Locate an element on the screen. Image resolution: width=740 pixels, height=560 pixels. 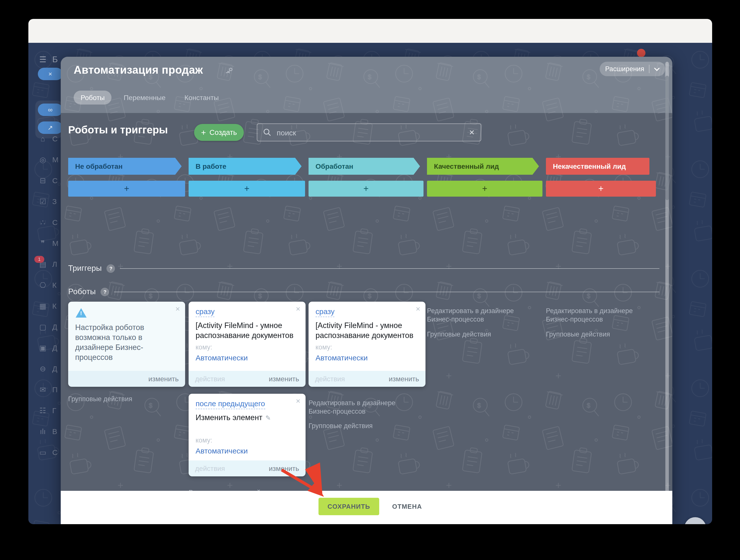
scrollbar-thumb is located at coordinates (667, 138).